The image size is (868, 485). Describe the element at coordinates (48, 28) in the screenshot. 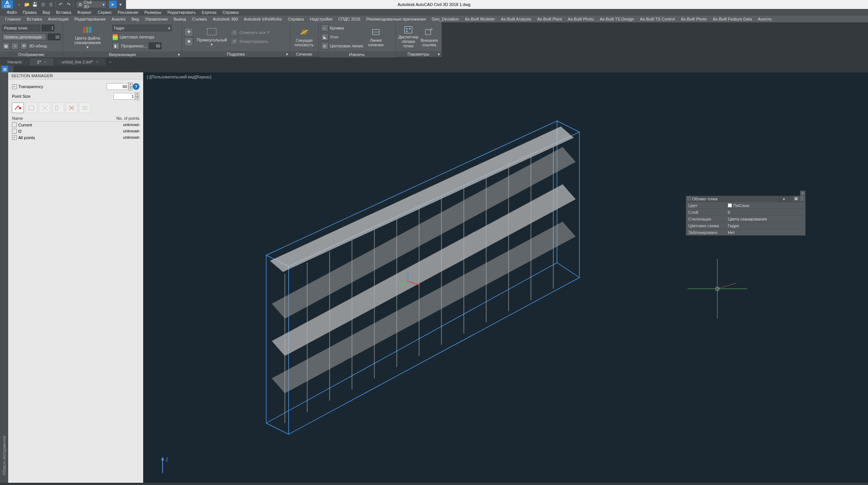

I see `point-size-input` at that location.